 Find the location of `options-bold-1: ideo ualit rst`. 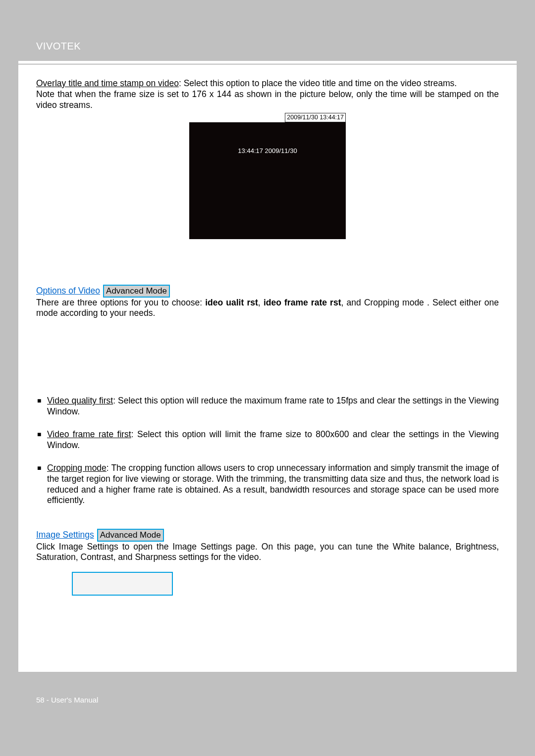

options-bold-1: ideo ualit rst is located at coordinates (232, 302).